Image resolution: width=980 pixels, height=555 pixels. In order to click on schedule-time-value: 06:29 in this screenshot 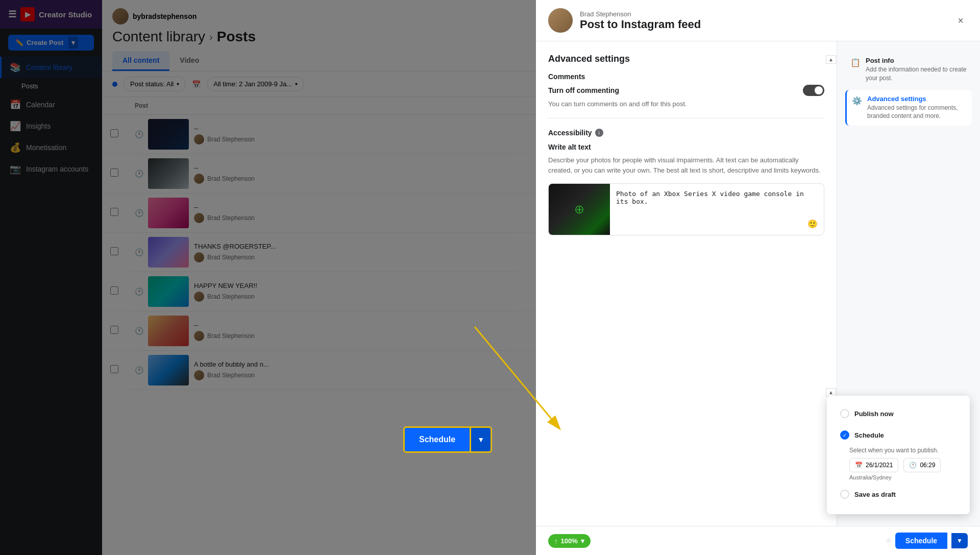, I will do `click(927, 465)`.